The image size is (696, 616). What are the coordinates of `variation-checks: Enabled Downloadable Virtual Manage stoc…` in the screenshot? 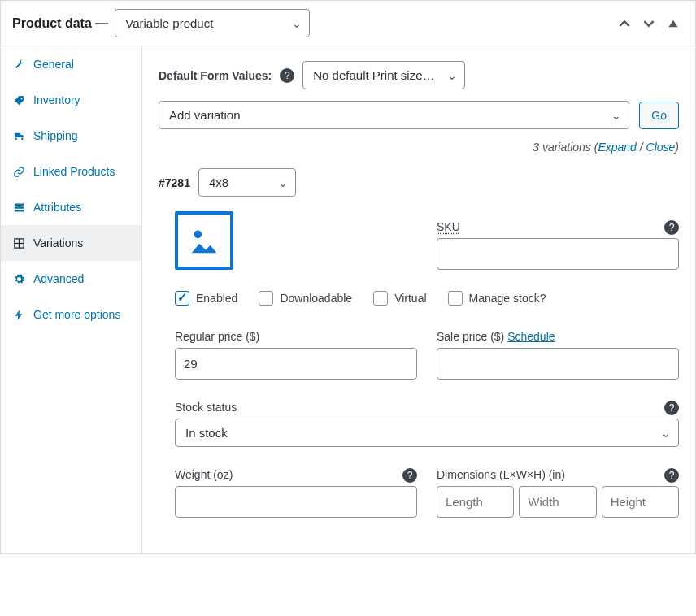 It's located at (427, 298).